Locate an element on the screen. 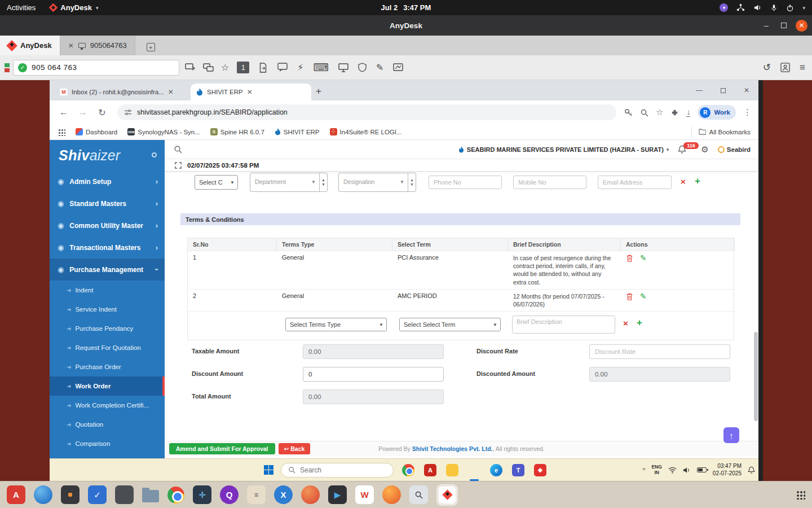  microphone-icon is located at coordinates (774, 8).